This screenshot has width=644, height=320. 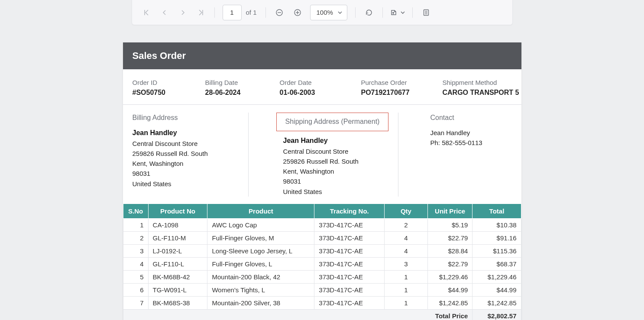 What do you see at coordinates (261, 238) in the screenshot?
I see `cell-product: Full-Finger Gloves, M` at bounding box center [261, 238].